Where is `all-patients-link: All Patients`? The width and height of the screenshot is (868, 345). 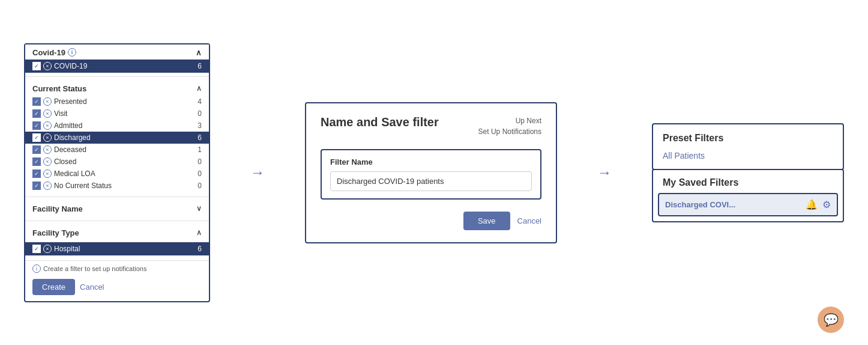 all-patients-link: All Patients is located at coordinates (748, 159).